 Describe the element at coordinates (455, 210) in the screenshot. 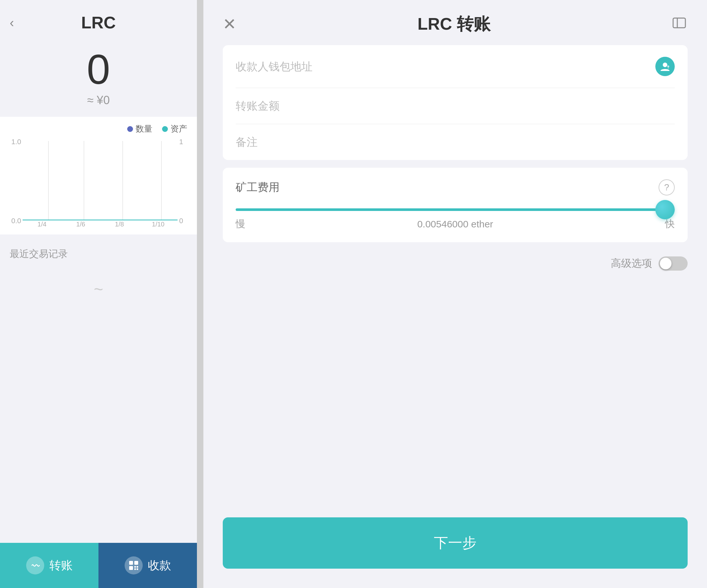

I see `slider-track` at that location.